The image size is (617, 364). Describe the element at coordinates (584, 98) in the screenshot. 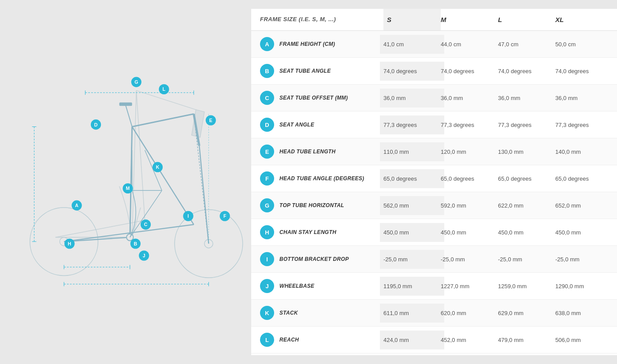

I see `value-xl: 36,0 mm` at that location.